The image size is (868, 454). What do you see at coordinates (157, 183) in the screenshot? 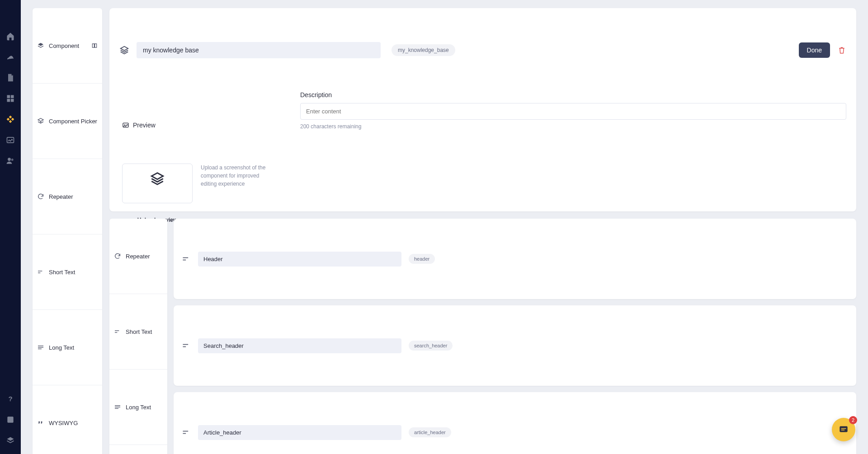
I see `upload-preview-button: Upload preview` at bounding box center [157, 183].